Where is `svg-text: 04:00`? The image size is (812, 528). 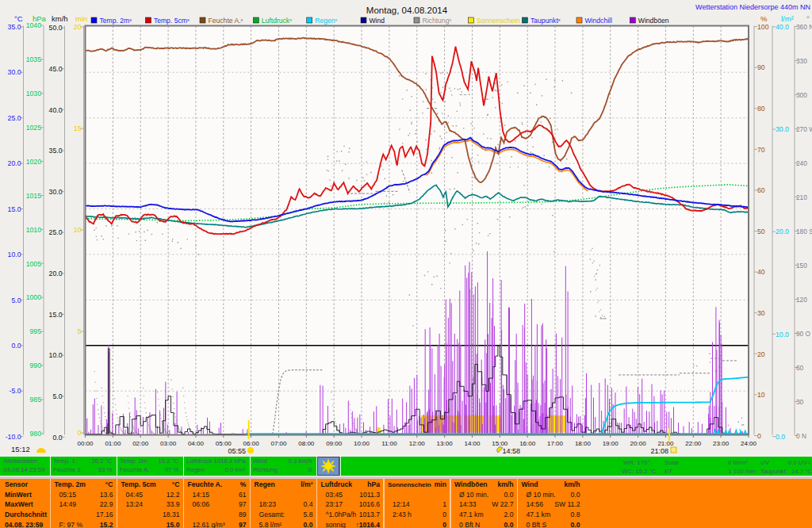
svg-text: 04:00 is located at coordinates (197, 444).